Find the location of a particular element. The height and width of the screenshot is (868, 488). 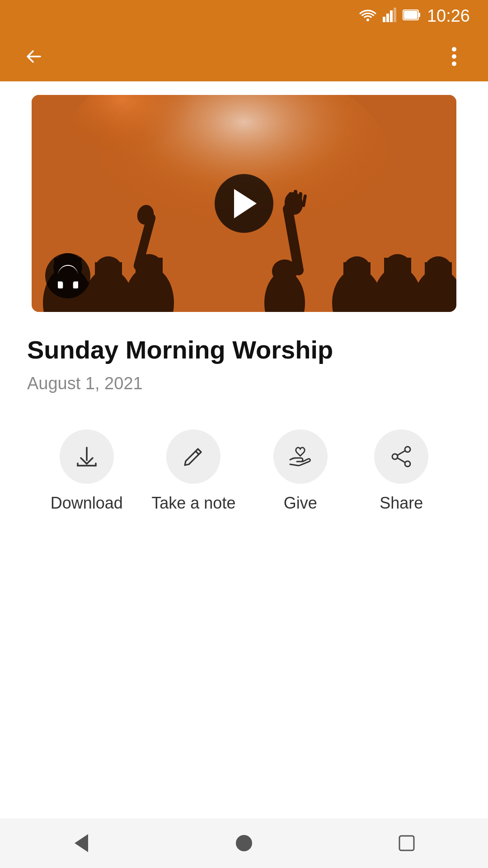

bottom-navigation is located at coordinates (244, 843).